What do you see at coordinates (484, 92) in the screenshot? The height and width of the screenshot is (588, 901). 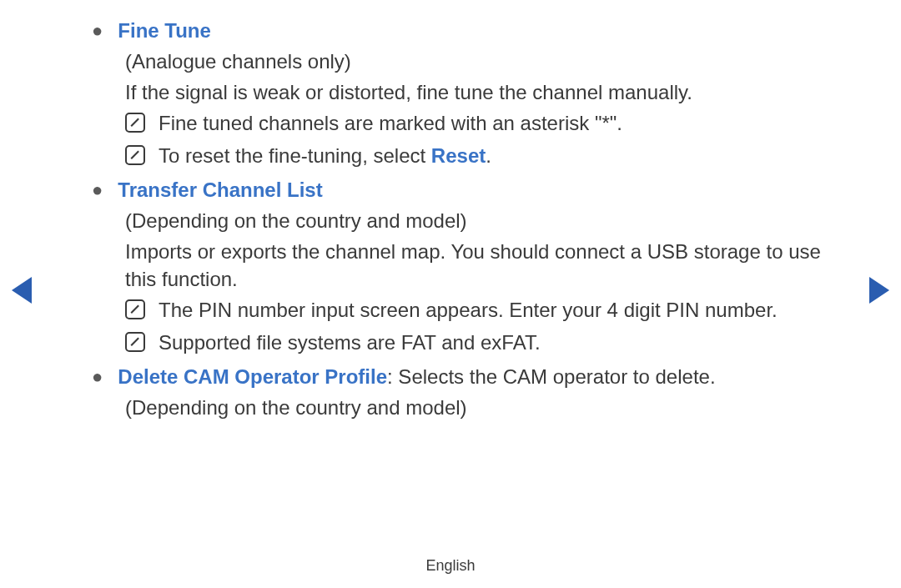 I see `section-body: If the signal is weak or distorted, fine…` at bounding box center [484, 92].